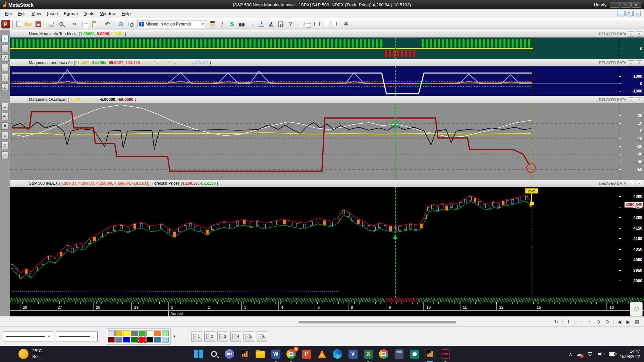 The image size is (644, 362). What do you see at coordinates (581, 322) in the screenshot?
I see `vertical-scale-button: ↕` at bounding box center [581, 322].